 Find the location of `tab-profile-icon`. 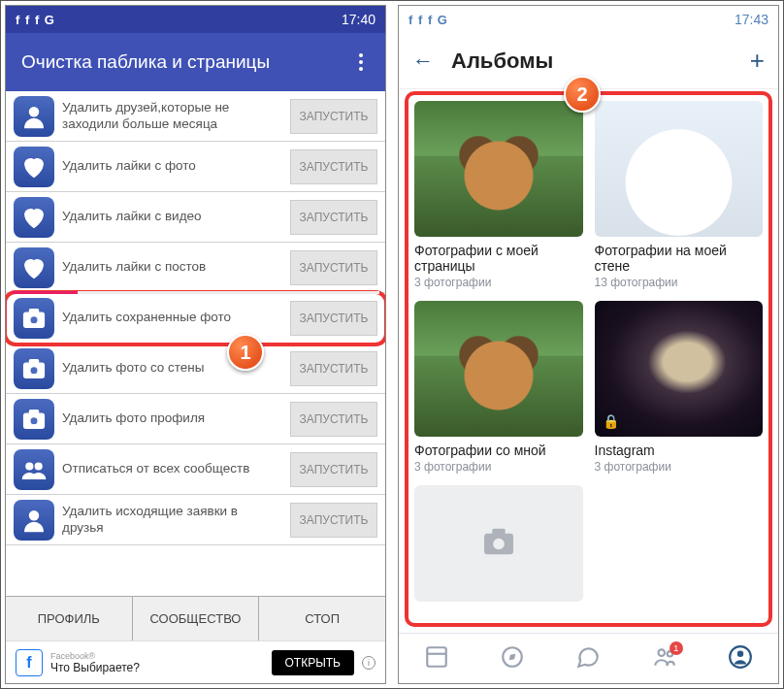

tab-profile-icon is located at coordinates (740, 659).